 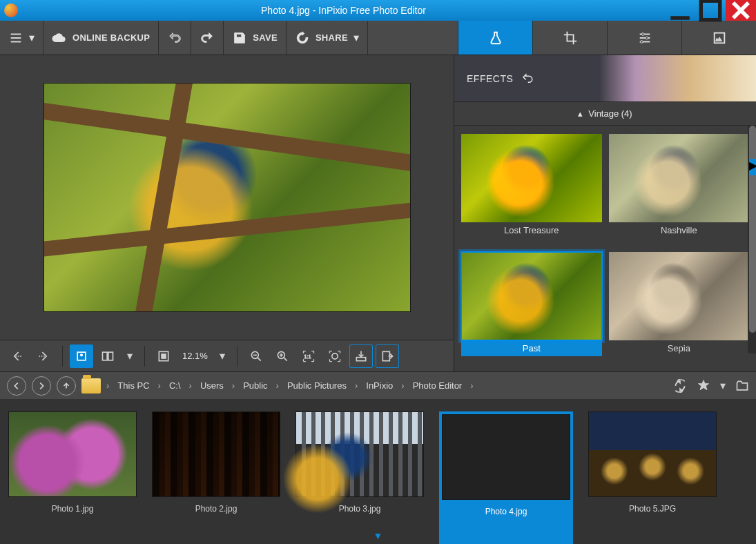 What do you see at coordinates (17, 356) in the screenshot?
I see `prev-button` at bounding box center [17, 356].